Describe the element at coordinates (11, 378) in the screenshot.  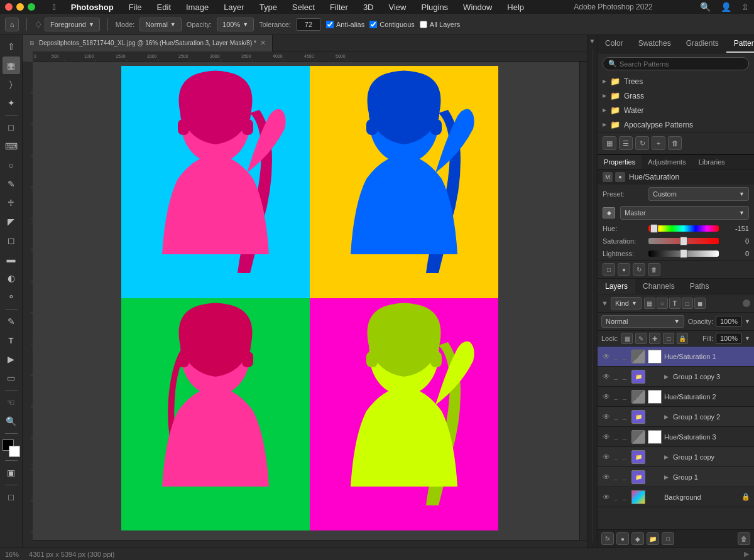
I see `shape-tool: ▭` at that location.